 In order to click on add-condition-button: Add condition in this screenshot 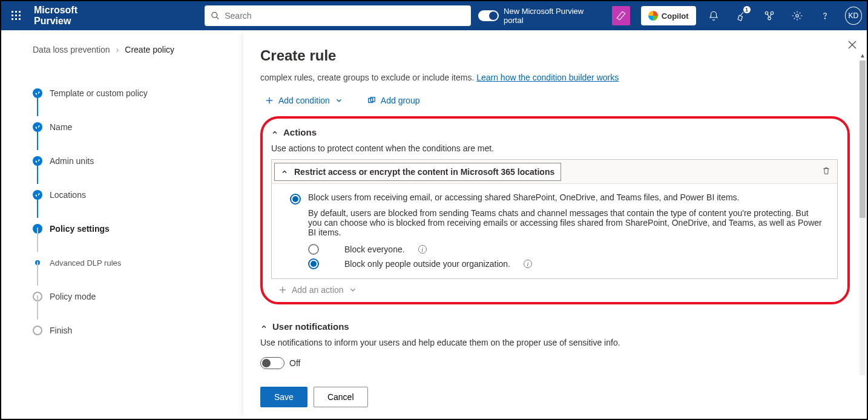, I will do `click(304, 100)`.